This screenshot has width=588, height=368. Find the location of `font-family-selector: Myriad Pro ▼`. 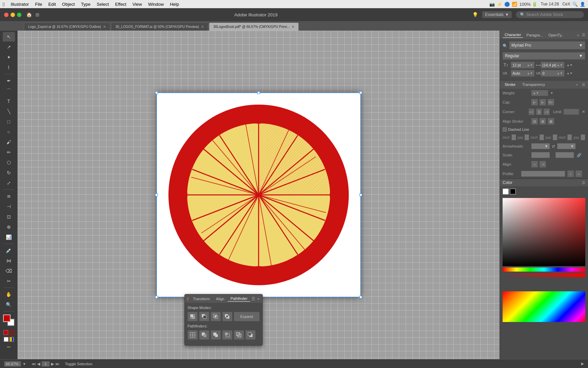

font-family-selector: Myriad Pro ▼ is located at coordinates (547, 45).